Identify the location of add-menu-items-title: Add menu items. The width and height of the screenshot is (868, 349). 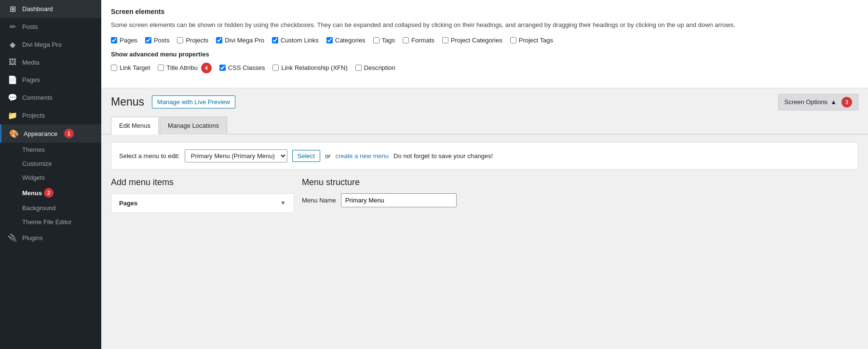
(203, 182).